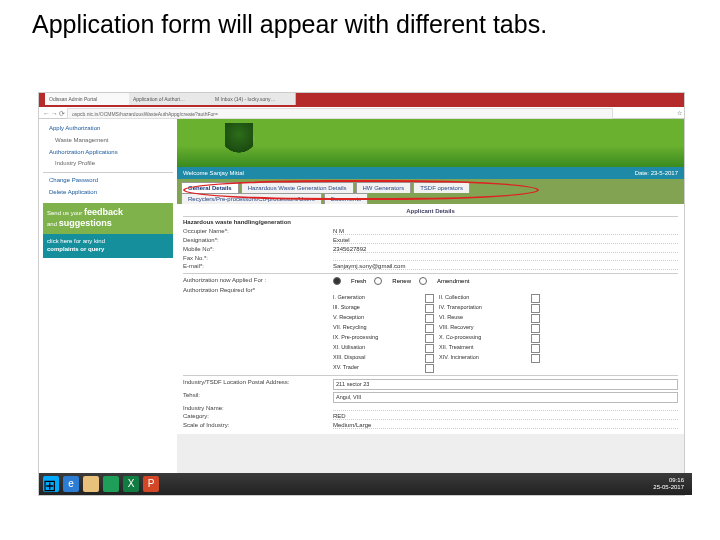 The image size is (720, 540). What do you see at coordinates (346, 198) in the screenshot?
I see `tab-documents: Documents` at bounding box center [346, 198].